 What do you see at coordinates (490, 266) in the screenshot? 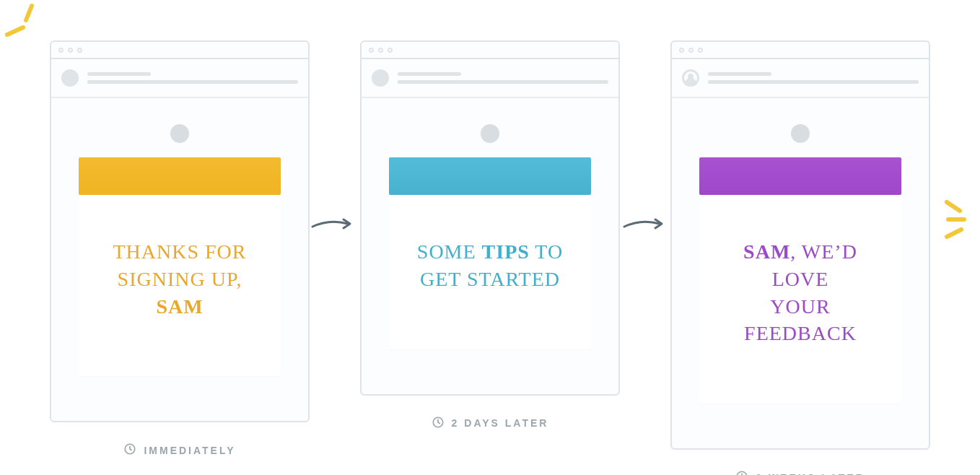
I see `email-headline: SOME TIPS TO GET STARTED` at bounding box center [490, 266].